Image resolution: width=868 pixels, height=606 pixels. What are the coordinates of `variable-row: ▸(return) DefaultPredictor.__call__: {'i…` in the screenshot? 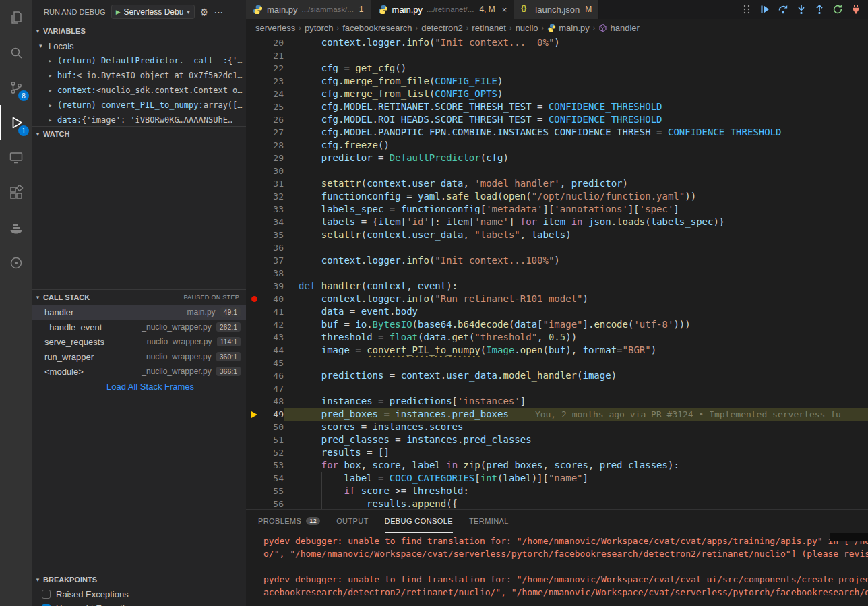 It's located at (139, 61).